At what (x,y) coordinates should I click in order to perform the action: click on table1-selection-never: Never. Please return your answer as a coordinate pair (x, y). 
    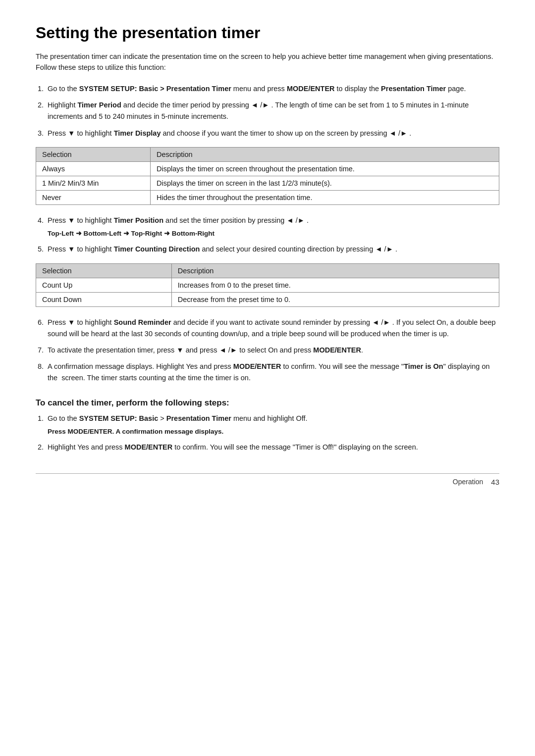
    Looking at the image, I should click on (93, 197).